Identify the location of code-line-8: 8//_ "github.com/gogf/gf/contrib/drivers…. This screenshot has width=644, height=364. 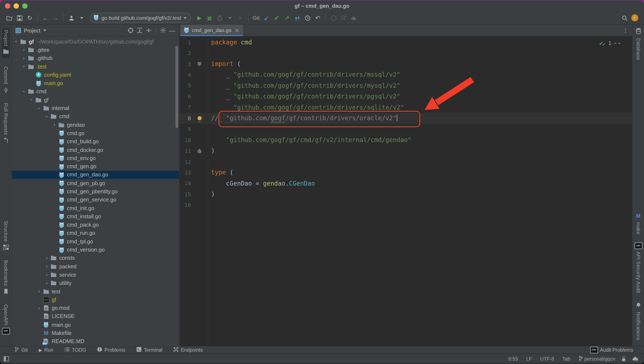
(406, 118).